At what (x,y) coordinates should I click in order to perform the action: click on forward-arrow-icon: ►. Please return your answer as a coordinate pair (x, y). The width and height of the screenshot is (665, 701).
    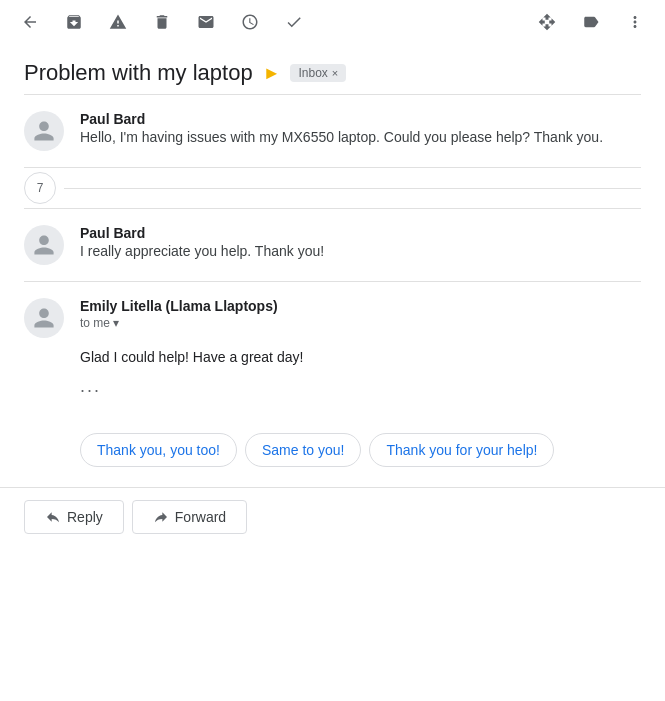
    Looking at the image, I should click on (272, 74).